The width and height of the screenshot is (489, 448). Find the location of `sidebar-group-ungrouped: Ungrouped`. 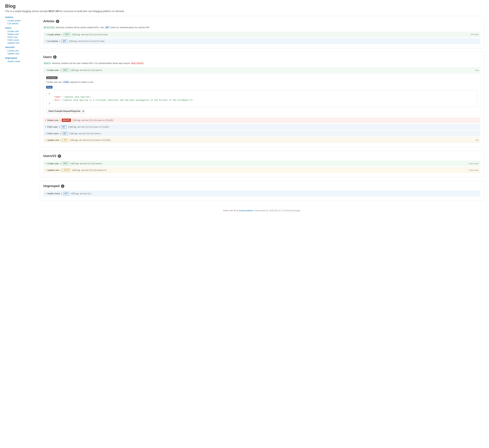

sidebar-group-ungrouped: Ungrouped is located at coordinates (20, 58).